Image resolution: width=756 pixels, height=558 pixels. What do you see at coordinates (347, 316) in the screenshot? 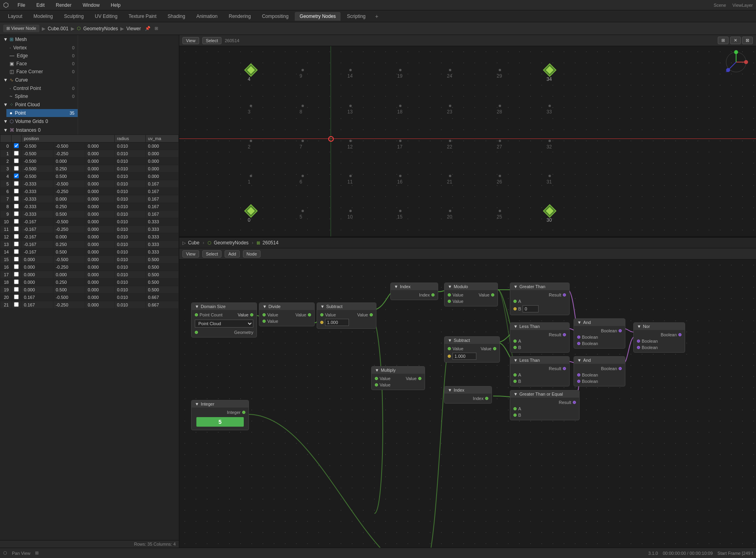
I see `node-subtract1: ▼ Subtract Value Value` at bounding box center [347, 316].